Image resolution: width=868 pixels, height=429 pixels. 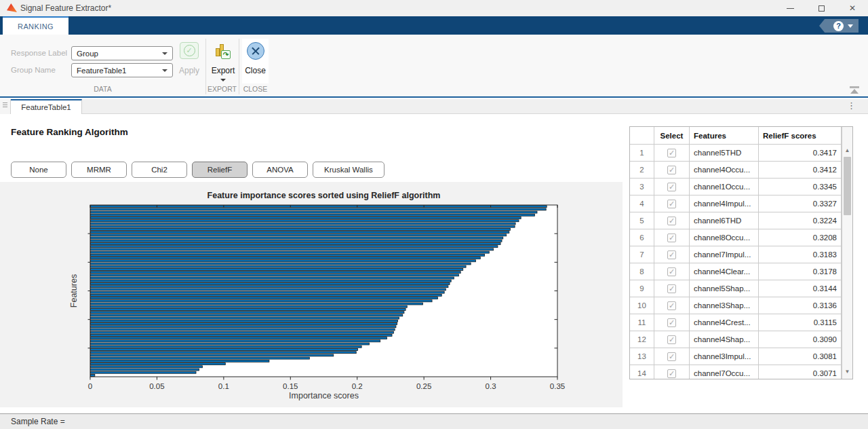 I want to click on row-feature-name: channel4Occu..., so click(x=724, y=170).